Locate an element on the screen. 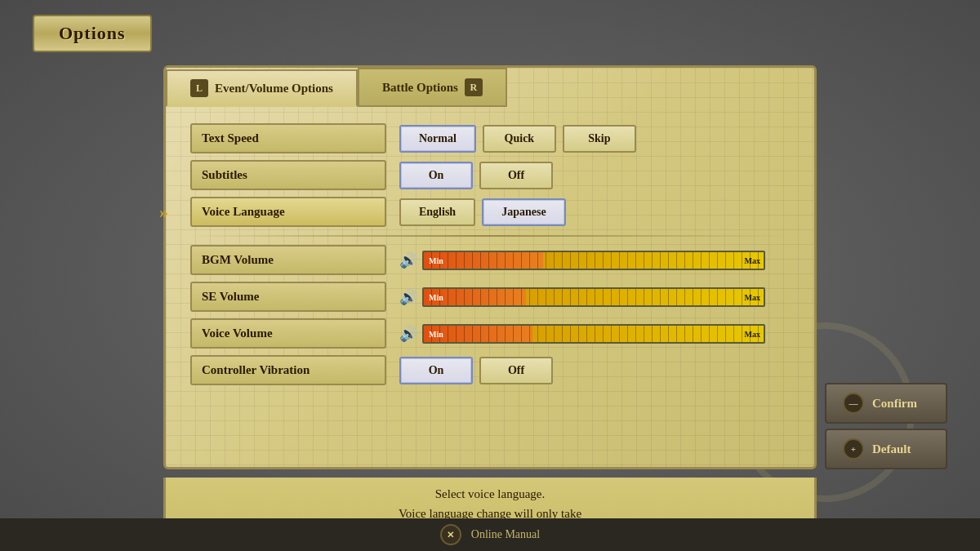 This screenshot has width=980, height=551. bgm-volume-row: BGM Volume 🔊 Min Max is located at coordinates (490, 260).